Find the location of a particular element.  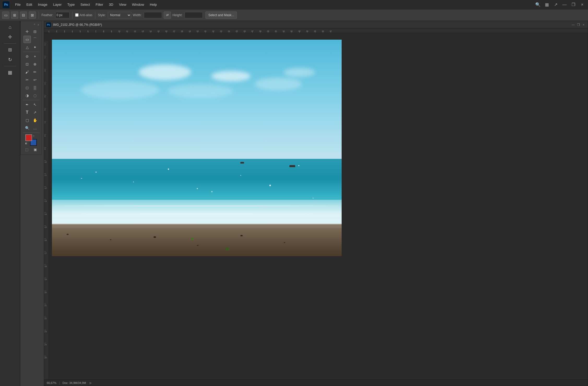

doc-size-label: Doc: 34,9M/34,9M is located at coordinates (74, 383).